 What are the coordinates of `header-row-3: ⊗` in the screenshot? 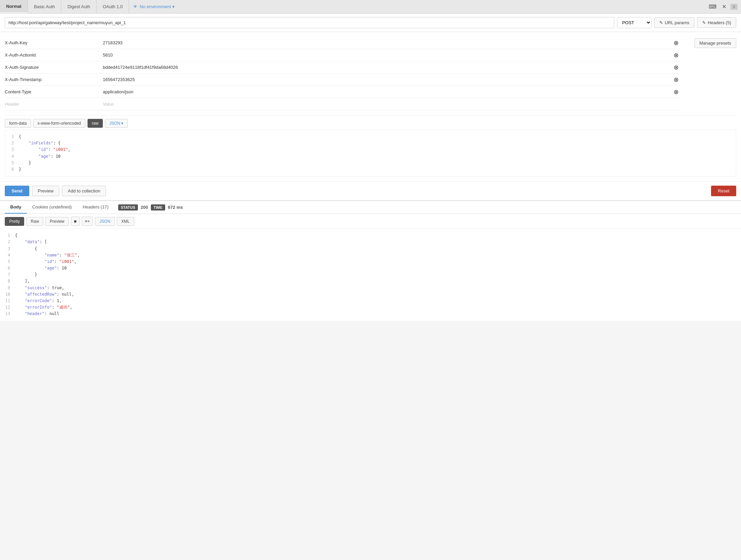 It's located at (343, 67).